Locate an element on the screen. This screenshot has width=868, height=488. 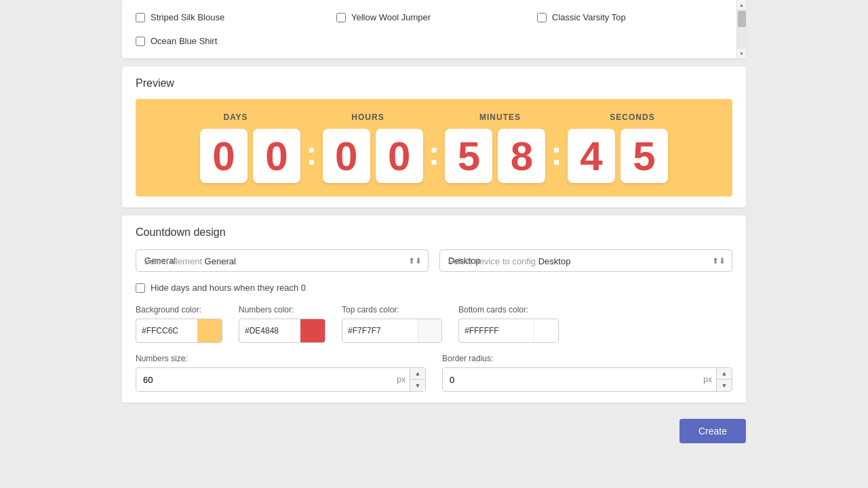
border-radius-input is located at coordinates (571, 380).